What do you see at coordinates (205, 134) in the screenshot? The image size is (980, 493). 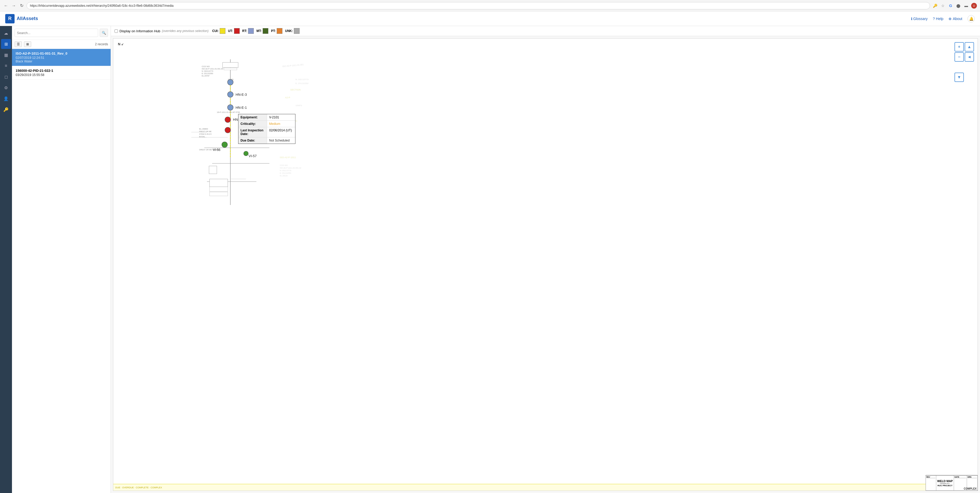 I see `svg-text: STEM E 45.0.5` at bounding box center [205, 134].